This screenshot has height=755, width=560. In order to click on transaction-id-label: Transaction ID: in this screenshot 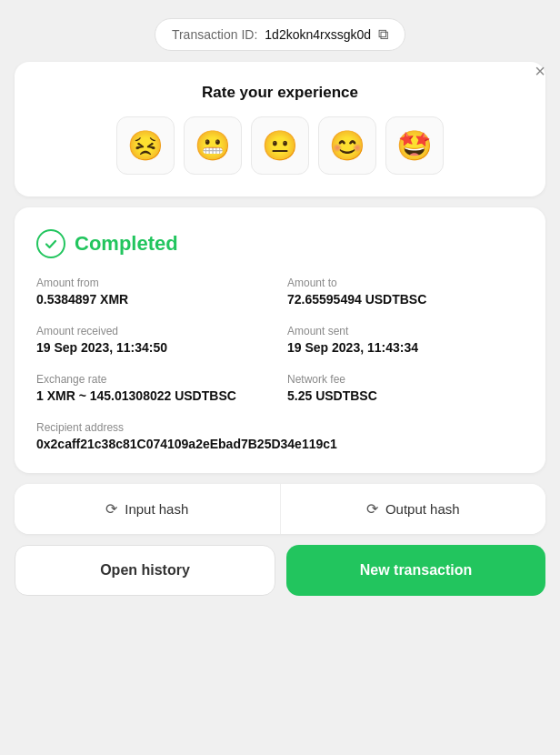, I will do `click(215, 35)`.